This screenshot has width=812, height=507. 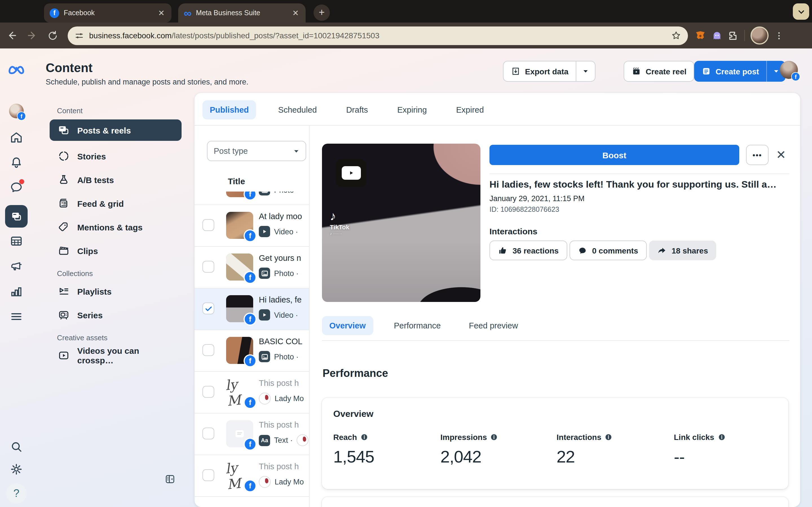 What do you see at coordinates (296, 151) in the screenshot?
I see `chevron-down-icon` at bounding box center [296, 151].